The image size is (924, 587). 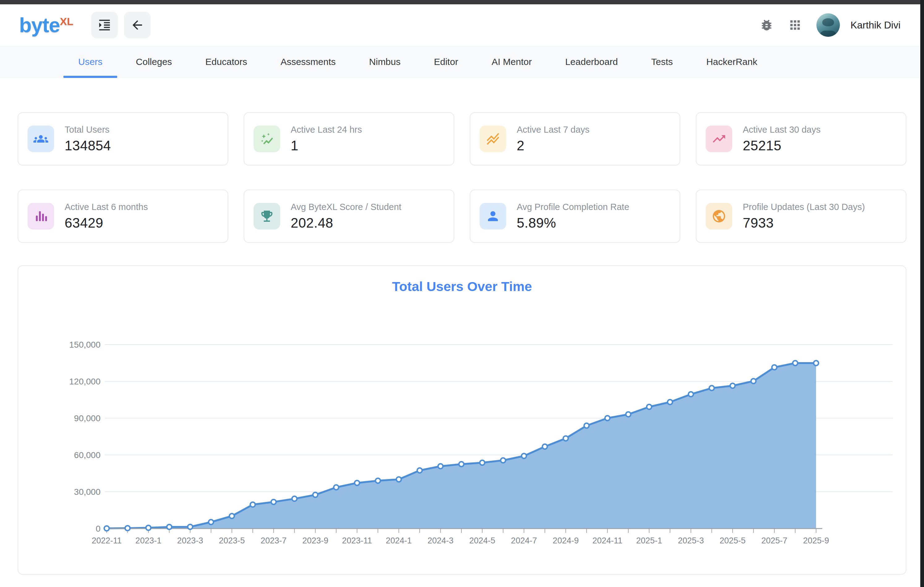 I want to click on bug-icon, so click(x=767, y=25).